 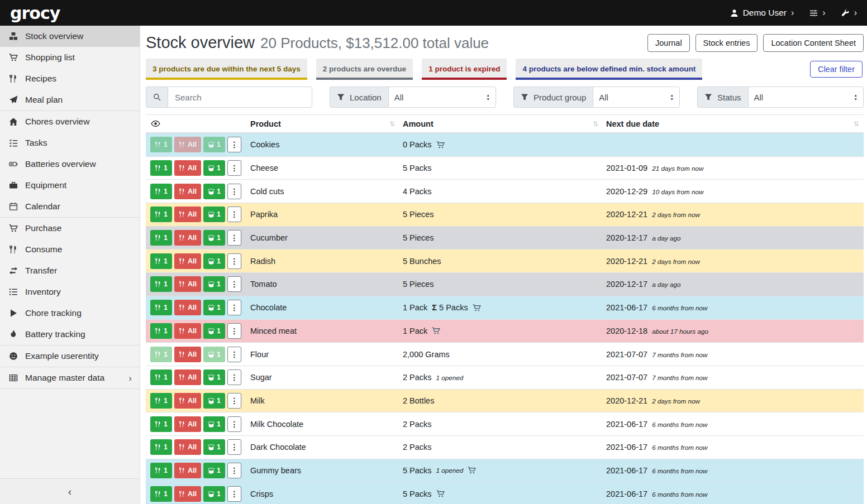 I want to click on status-filter-select: All ▲▼, so click(x=806, y=97).